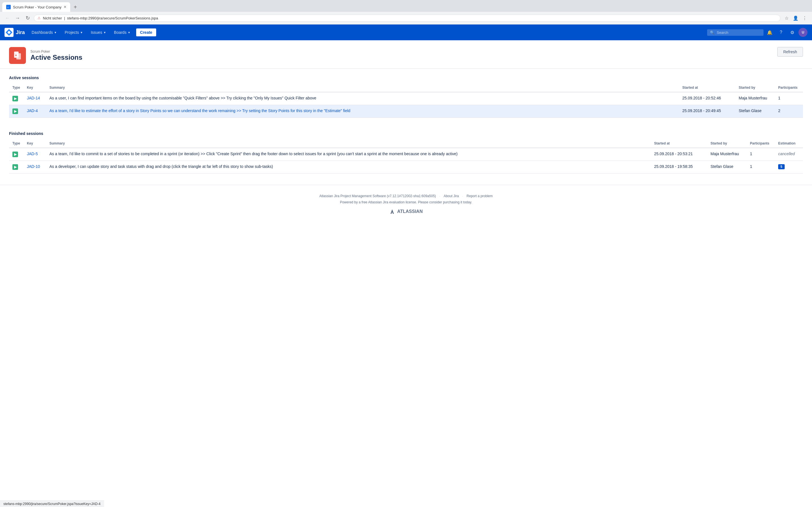 Image resolution: width=812 pixels, height=507 pixels. I want to click on cell-started-at: 25.09.2018 - 20:53:21, so click(679, 154).